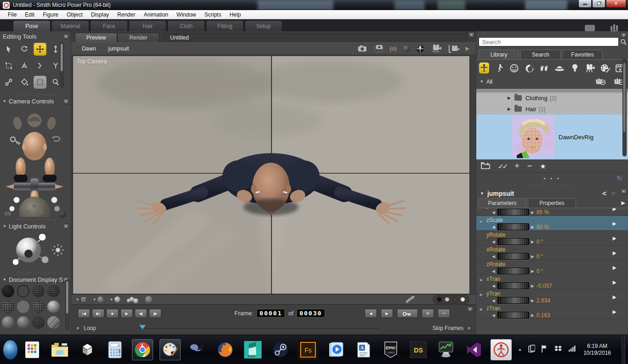 This screenshot has height=364, width=628. Describe the element at coordinates (24, 49) in the screenshot. I see `rotate-tool-icon` at that location.